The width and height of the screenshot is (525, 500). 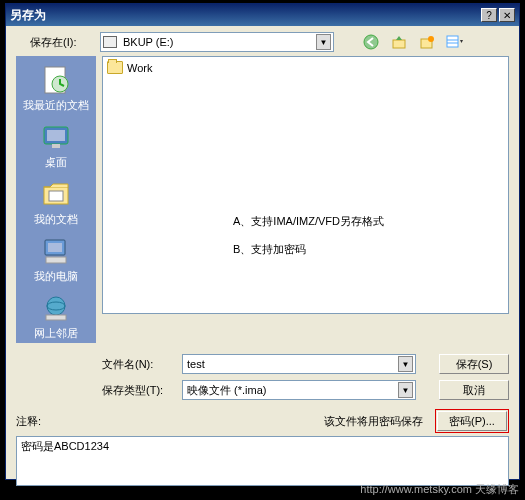 I want to click on back-button, so click(x=371, y=42).